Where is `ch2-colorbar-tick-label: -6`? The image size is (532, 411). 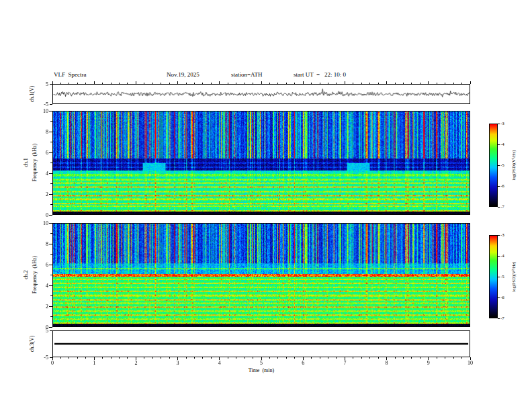 ch2-colorbar-tick-label: -6 is located at coordinates (506, 298).